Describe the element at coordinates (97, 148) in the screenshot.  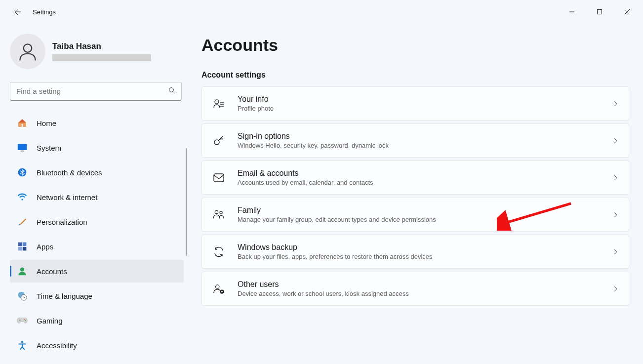
I see `nav-system: System` at that location.